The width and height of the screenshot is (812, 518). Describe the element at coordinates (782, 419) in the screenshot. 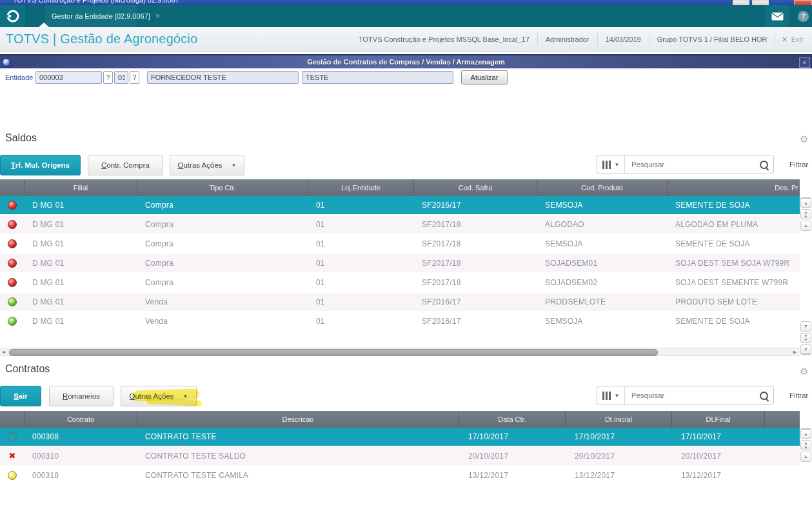

I see `column-header-extra` at that location.